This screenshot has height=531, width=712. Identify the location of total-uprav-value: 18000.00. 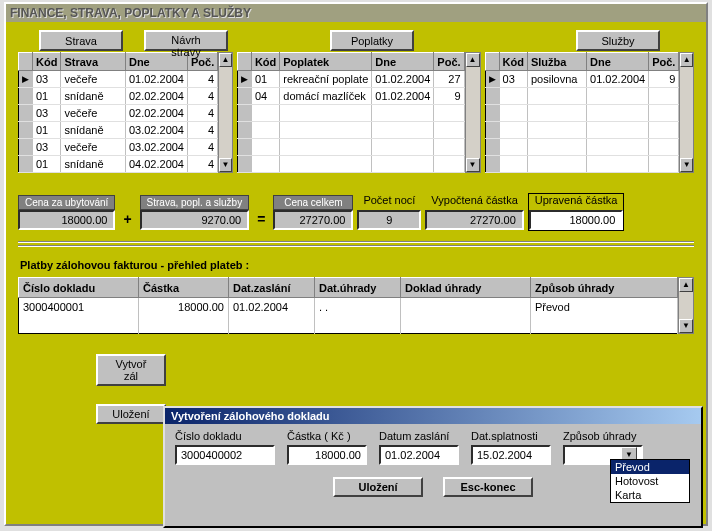
(576, 220).